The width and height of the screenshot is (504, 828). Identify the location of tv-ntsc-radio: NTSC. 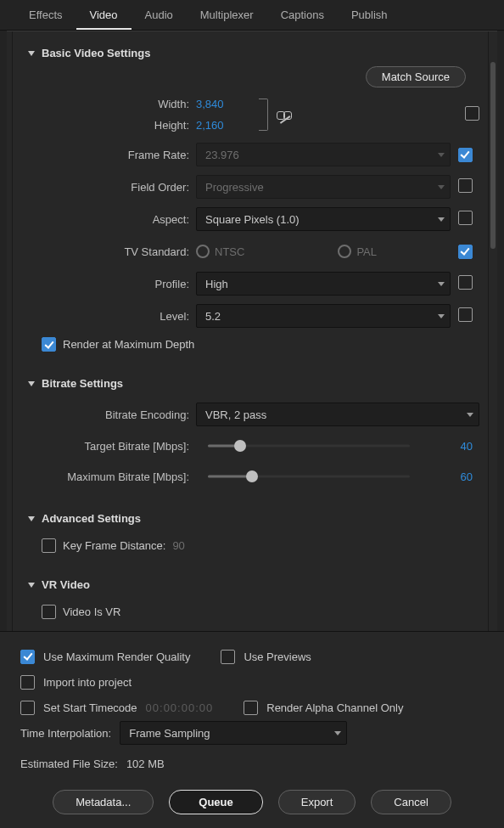
(221, 251).